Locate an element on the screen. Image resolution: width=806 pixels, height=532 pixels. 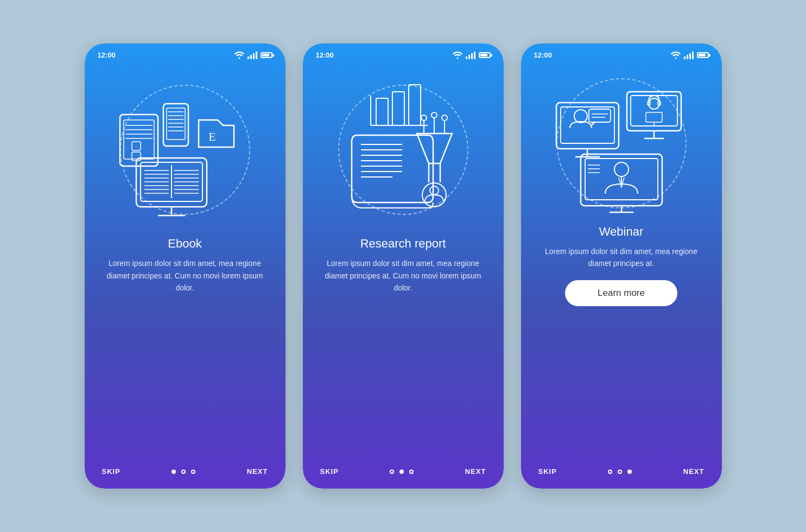
time-1: 12:00 is located at coordinates (106, 55).